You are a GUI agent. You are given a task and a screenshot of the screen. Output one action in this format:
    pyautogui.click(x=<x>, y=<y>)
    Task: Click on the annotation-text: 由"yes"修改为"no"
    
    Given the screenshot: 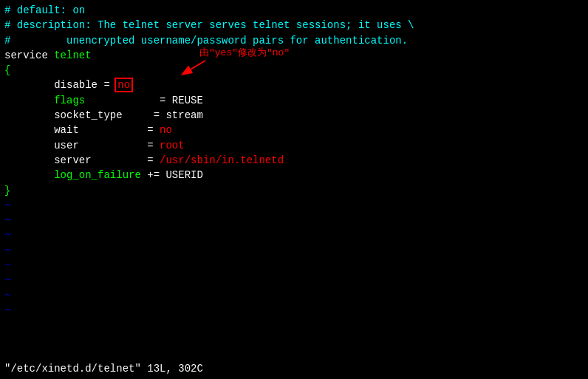 What is the action you would take?
    pyautogui.click(x=245, y=52)
    